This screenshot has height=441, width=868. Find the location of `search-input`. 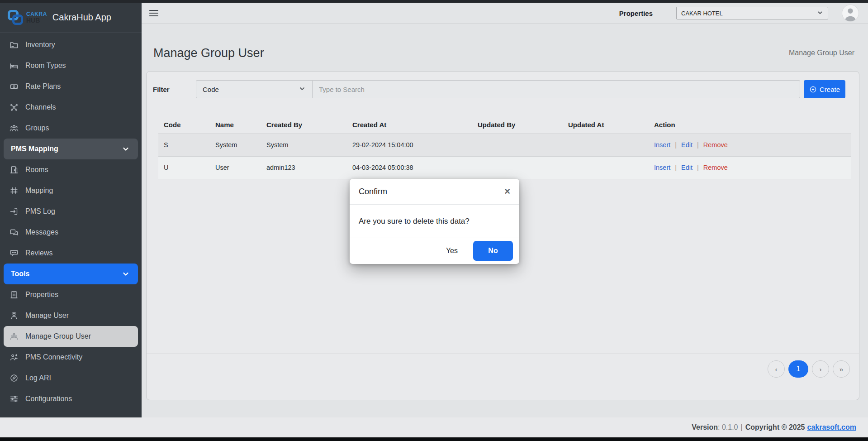

search-input is located at coordinates (556, 89).